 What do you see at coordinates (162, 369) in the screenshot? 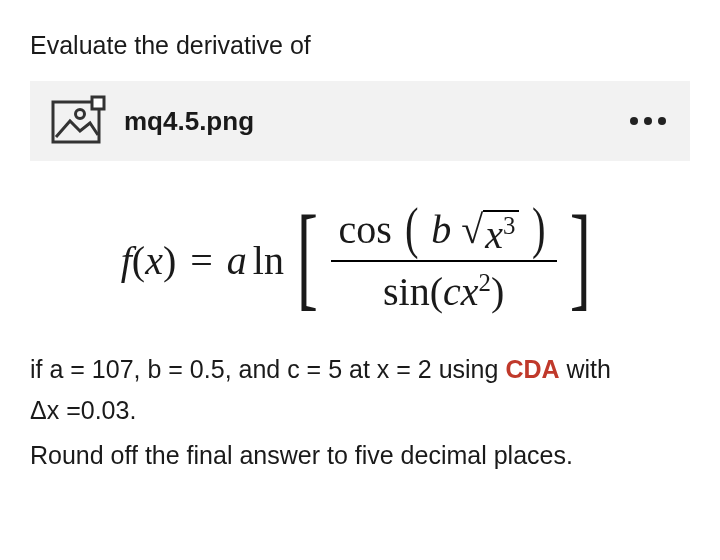
I see `text: , b =` at bounding box center [162, 369].